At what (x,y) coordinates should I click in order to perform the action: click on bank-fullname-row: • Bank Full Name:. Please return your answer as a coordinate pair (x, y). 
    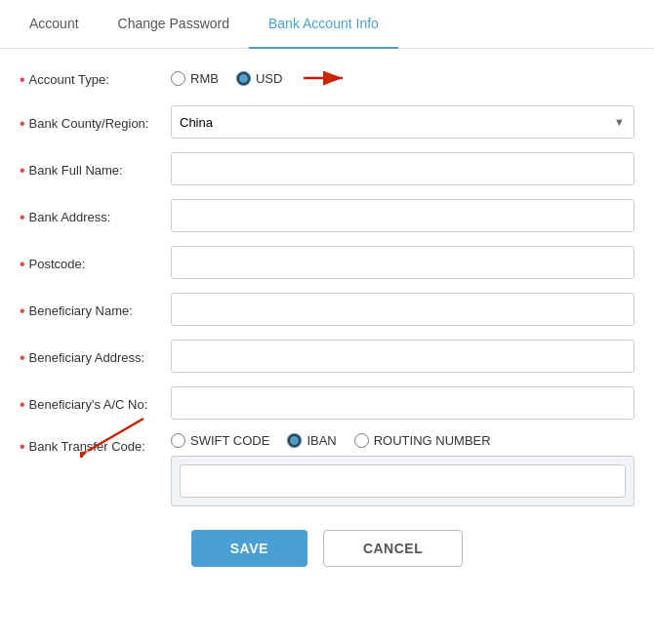
    Looking at the image, I should click on (327, 169).